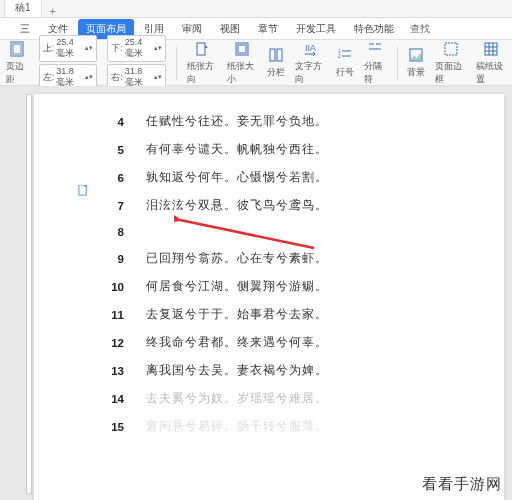 The width and height of the screenshot is (512, 500). I want to click on line-text: 有何辜兮谴天。帆帆独兮西往。, so click(237, 150).